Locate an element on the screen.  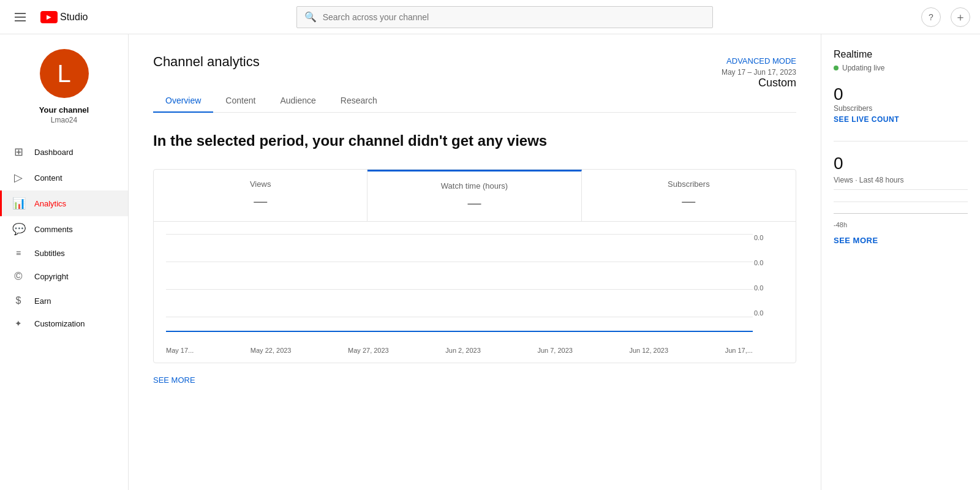
page-title: Channel analytics is located at coordinates (206, 62).